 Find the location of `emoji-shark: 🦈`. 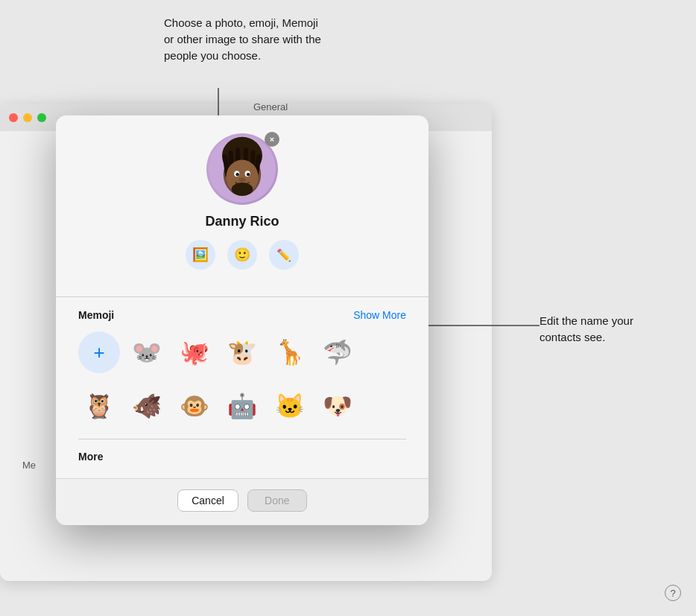

emoji-shark: 🦈 is located at coordinates (338, 352).